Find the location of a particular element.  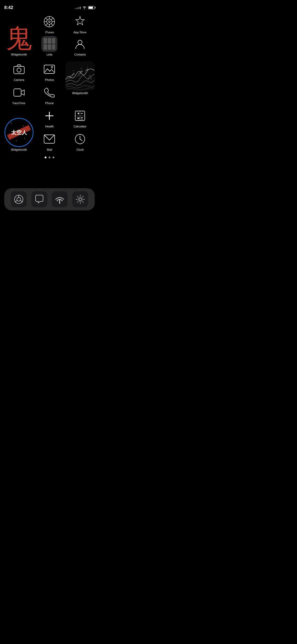

settings-dock-app is located at coordinates (80, 199).